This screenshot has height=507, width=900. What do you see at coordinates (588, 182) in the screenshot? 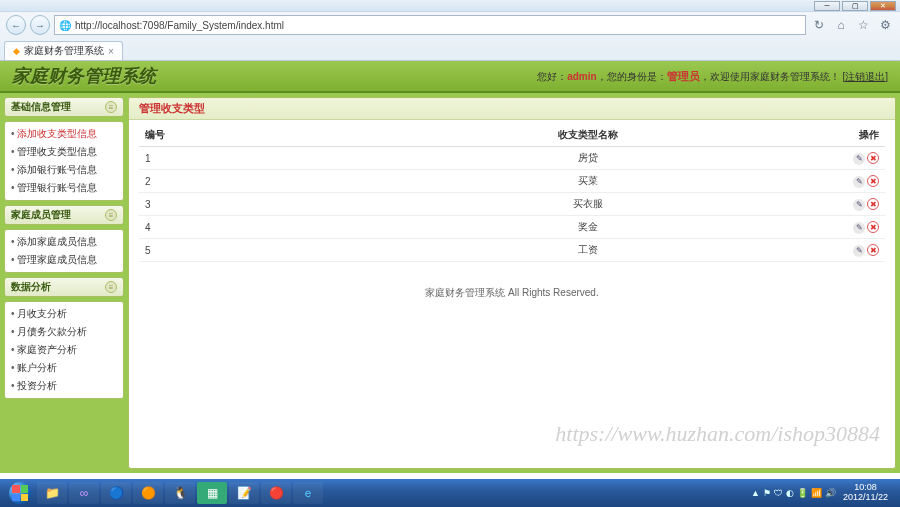
I see `cell-name: 买菜` at bounding box center [588, 182].